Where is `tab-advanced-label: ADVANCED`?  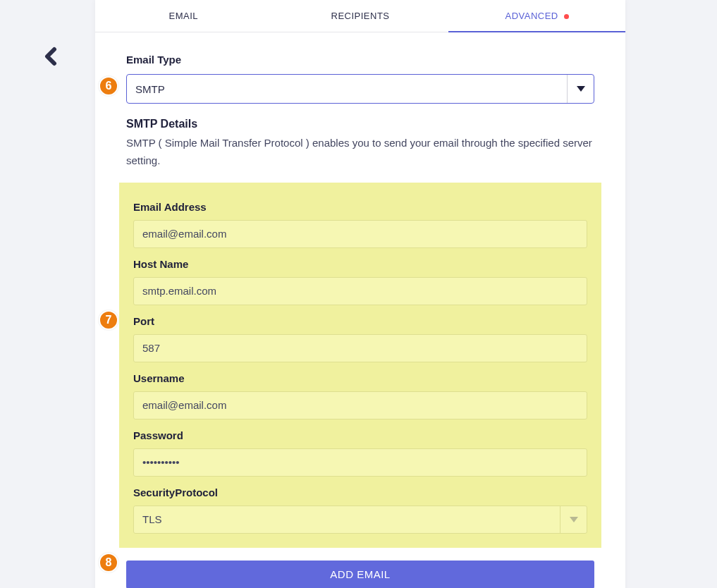
tab-advanced-label: ADVANCED is located at coordinates (532, 16).